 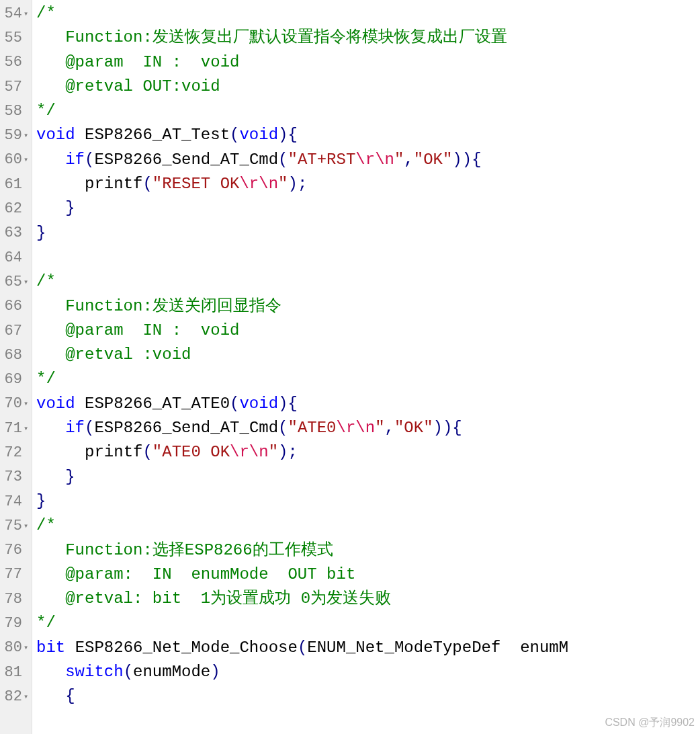 What do you see at coordinates (16, 599) in the screenshot?
I see `line-number: 78` at bounding box center [16, 599].